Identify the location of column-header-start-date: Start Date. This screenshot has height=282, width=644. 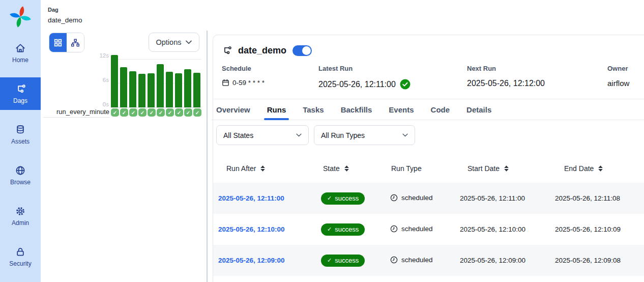
(497, 168).